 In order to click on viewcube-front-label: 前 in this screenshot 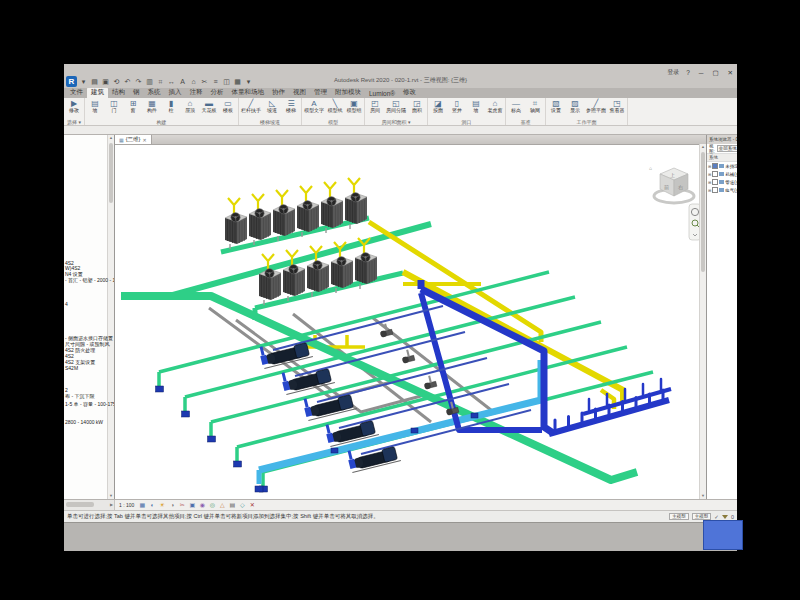, I will do `click(666, 187)`.